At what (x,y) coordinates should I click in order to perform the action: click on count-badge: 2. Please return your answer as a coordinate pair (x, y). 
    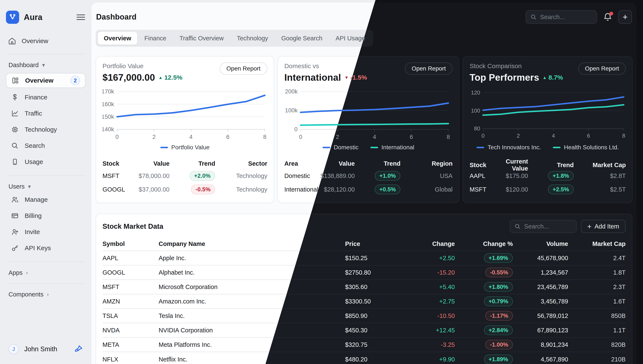
    Looking at the image, I should click on (75, 80).